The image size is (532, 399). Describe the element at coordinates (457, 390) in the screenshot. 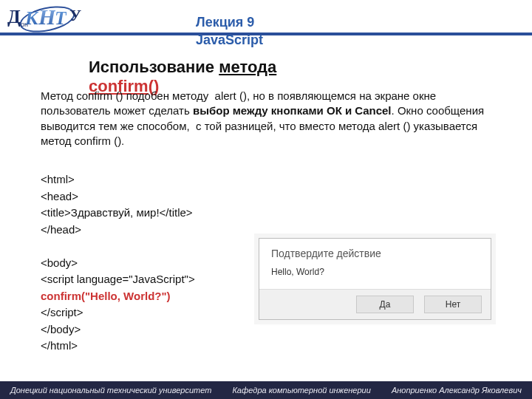

I see `footer-author: Аноприенко Александр Яковлевич` at that location.